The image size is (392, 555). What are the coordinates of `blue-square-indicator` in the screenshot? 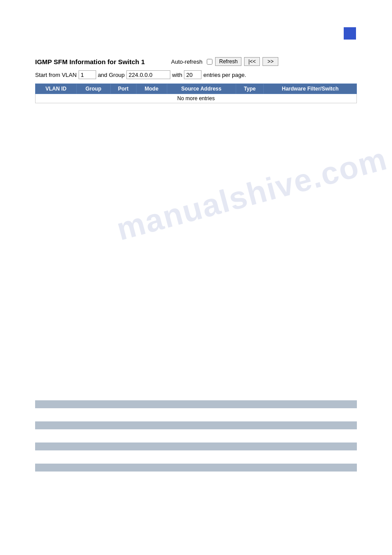 It's located at (350, 33).